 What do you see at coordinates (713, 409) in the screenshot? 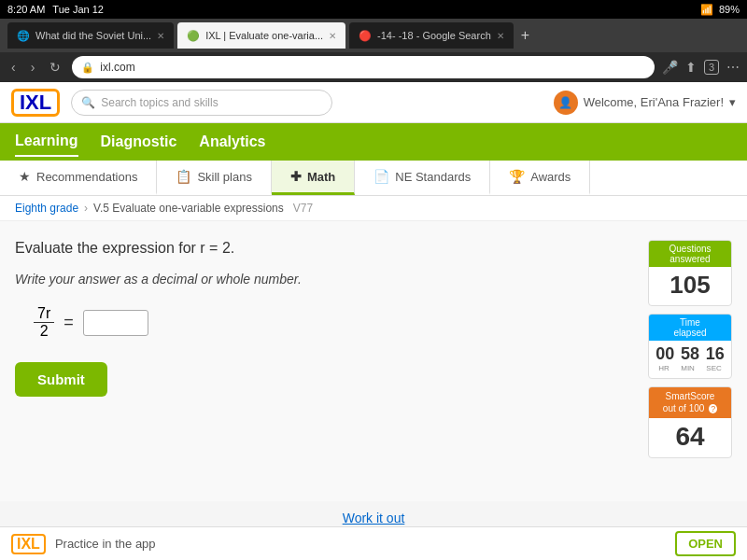
I see `smart-info-icon: ?` at bounding box center [713, 409].